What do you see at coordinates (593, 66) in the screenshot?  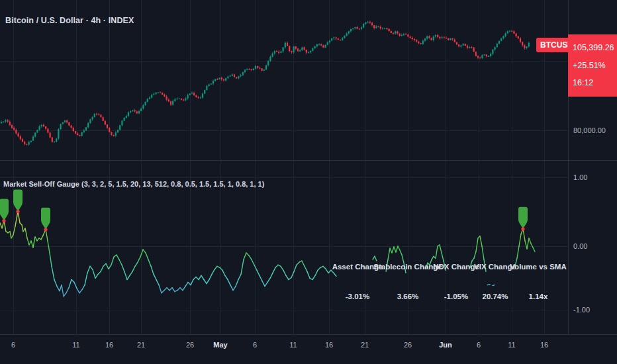 I see `last-price-label: 105,399.26 +25.51% 16:12` at bounding box center [593, 66].